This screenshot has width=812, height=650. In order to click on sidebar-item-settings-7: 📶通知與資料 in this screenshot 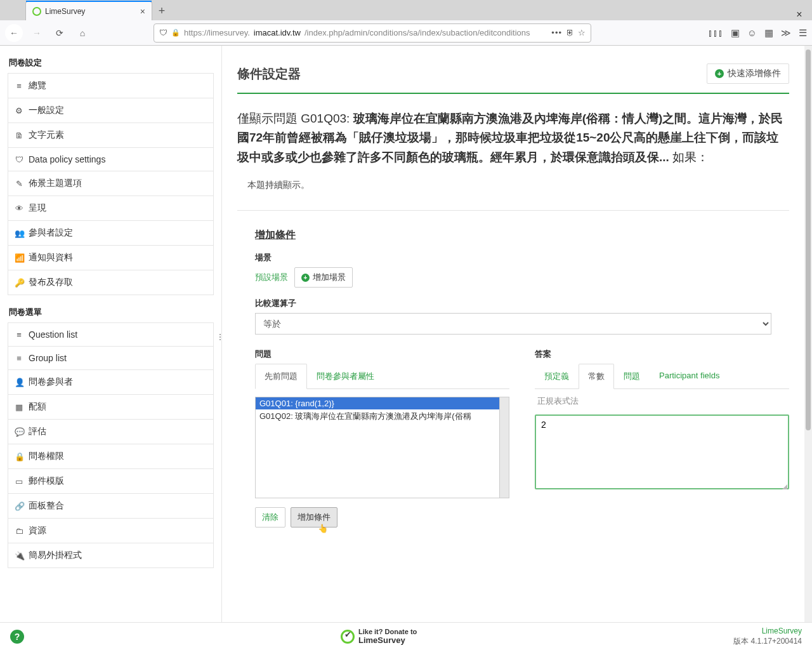, I will do `click(110, 258)`.